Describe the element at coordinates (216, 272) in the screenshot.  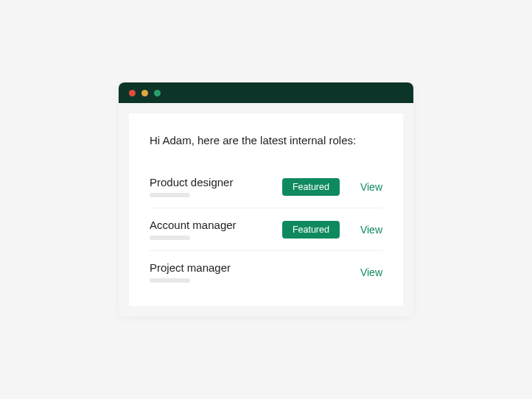
I see `role-title-block: Project manager` at that location.